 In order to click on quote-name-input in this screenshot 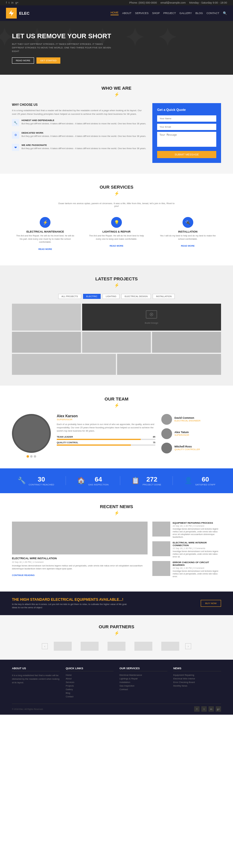, I will do `click(187, 119)`.